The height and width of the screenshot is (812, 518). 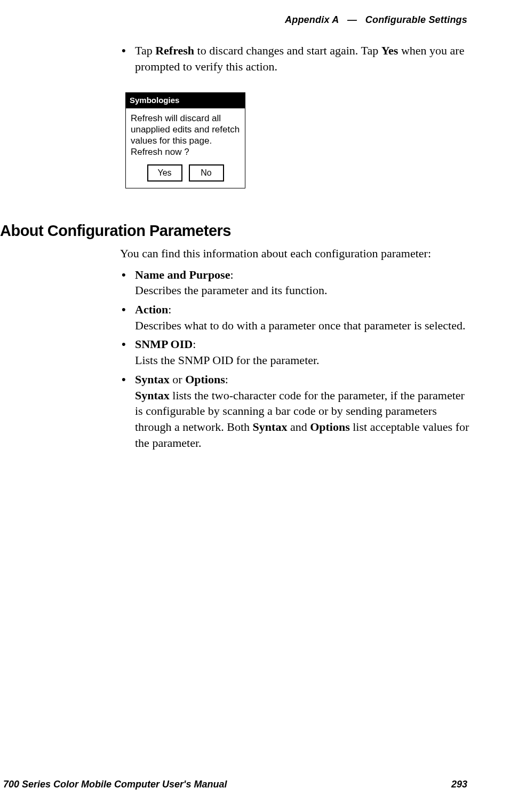 What do you see at coordinates (300, 326) in the screenshot?
I see `param-desc: Describes what to do with a parameter on…` at bounding box center [300, 326].